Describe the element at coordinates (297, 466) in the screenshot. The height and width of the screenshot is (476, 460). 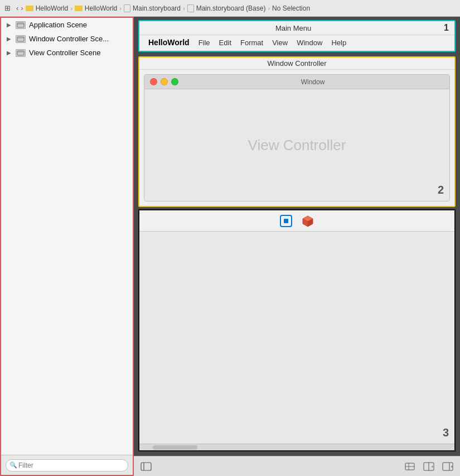
I see `bottom-toolbar: + +` at that location.